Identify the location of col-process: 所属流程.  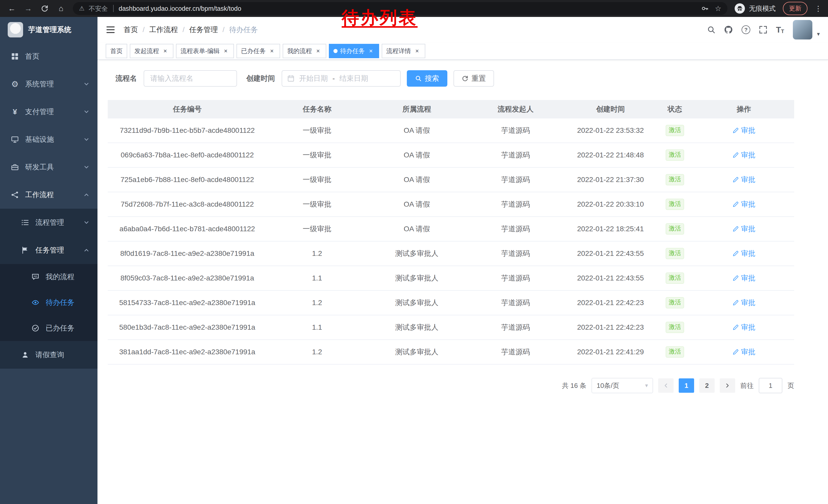
(417, 109).